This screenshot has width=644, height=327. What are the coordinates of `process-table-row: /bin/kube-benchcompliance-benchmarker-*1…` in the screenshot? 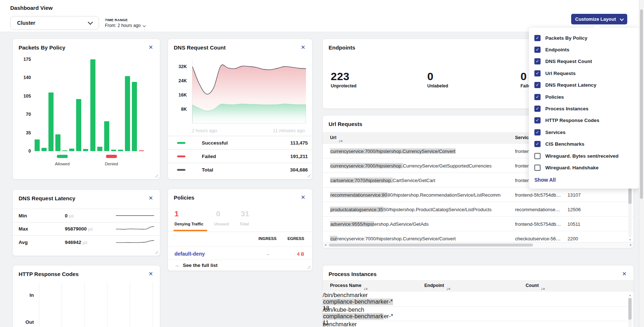 It's located at (478, 314).